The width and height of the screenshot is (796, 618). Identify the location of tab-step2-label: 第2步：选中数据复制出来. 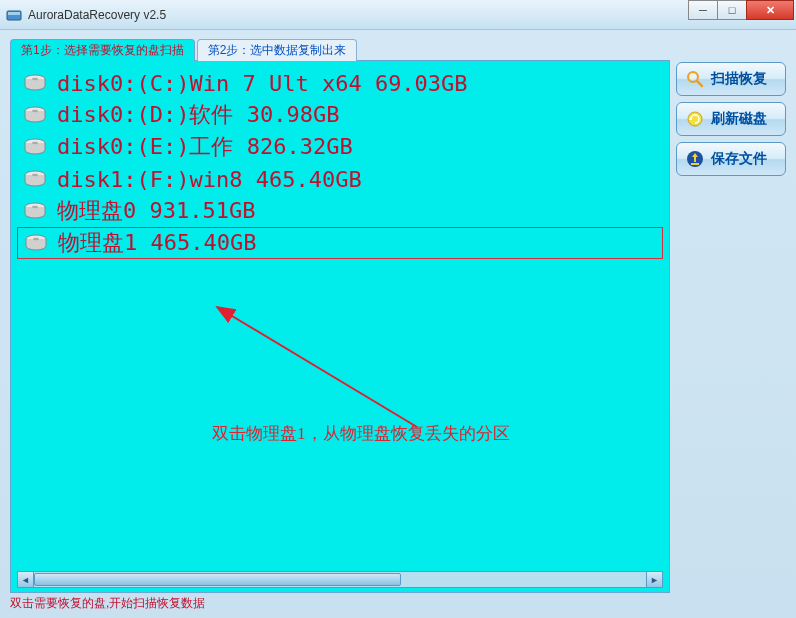
(278, 50).